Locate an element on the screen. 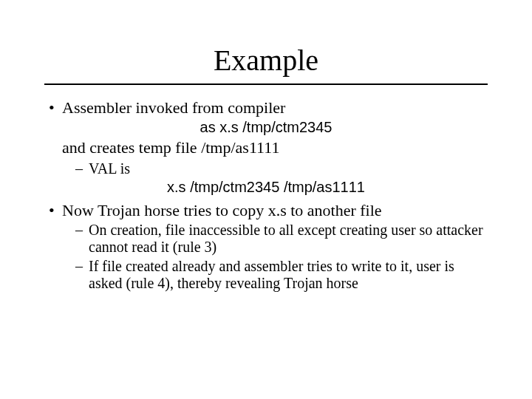 The width and height of the screenshot is (532, 399). slide-title: Example is located at coordinates (266, 61).